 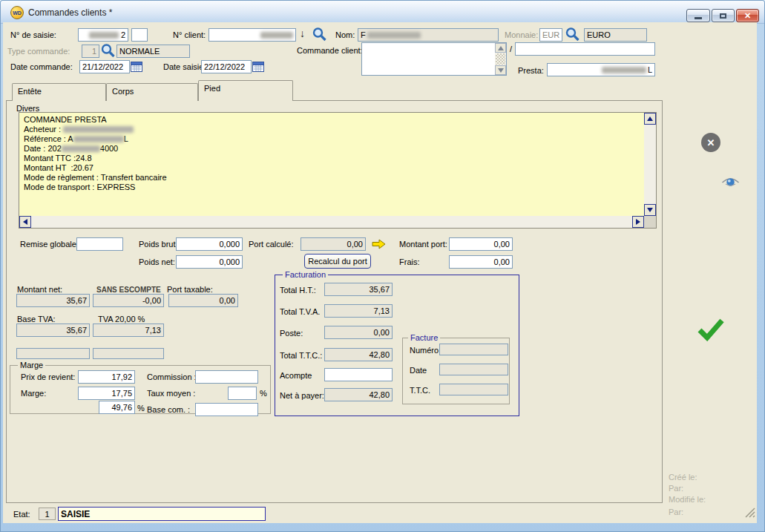 I want to click on acompte-field, so click(x=358, y=375).